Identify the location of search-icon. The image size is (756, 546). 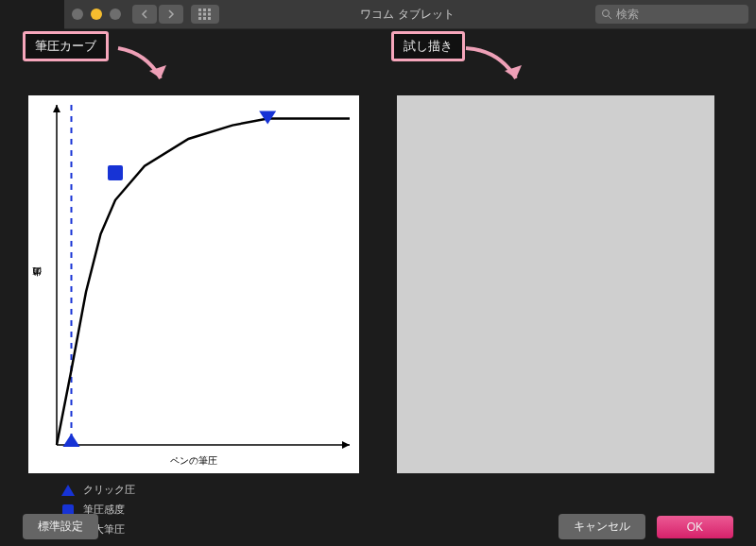
(607, 14).